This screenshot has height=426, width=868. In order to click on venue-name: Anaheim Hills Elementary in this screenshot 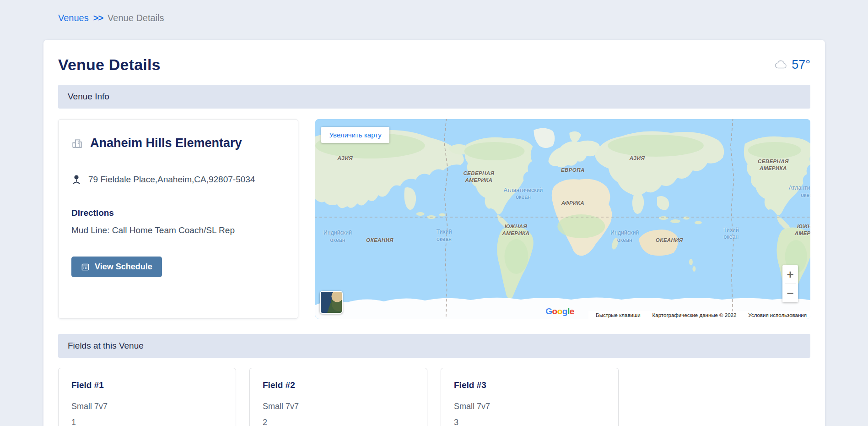, I will do `click(166, 143)`.